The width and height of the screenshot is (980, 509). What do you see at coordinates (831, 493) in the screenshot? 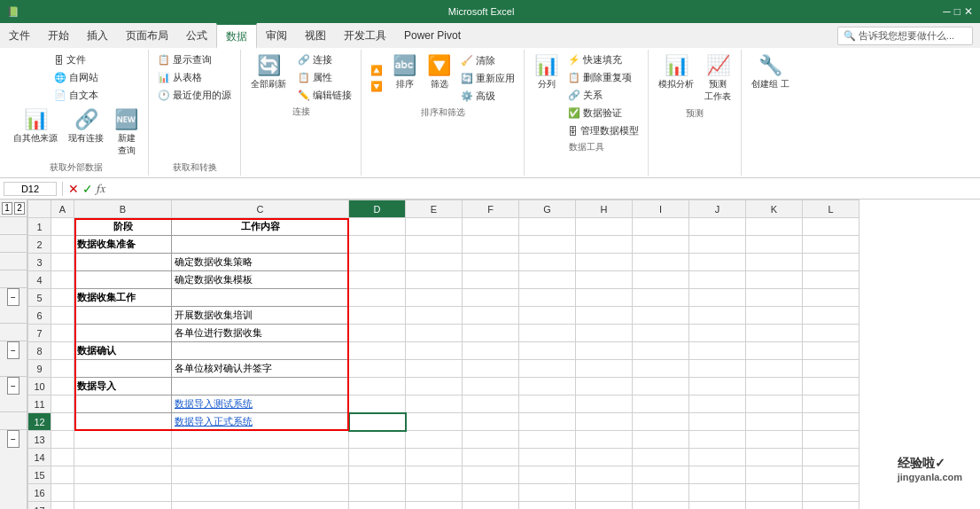
I see `cell-l16` at bounding box center [831, 493].